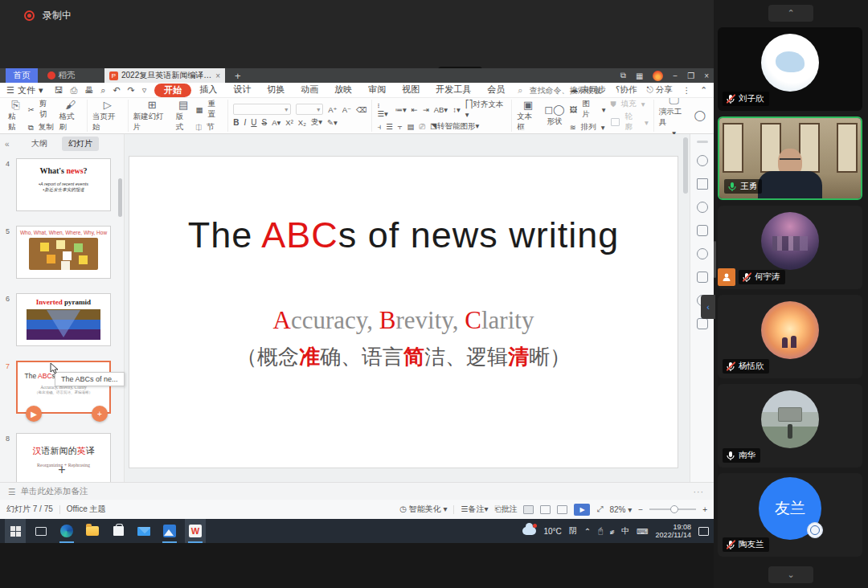  Describe the element at coordinates (67, 531) in the screenshot. I see `edge-browser-button` at that location.